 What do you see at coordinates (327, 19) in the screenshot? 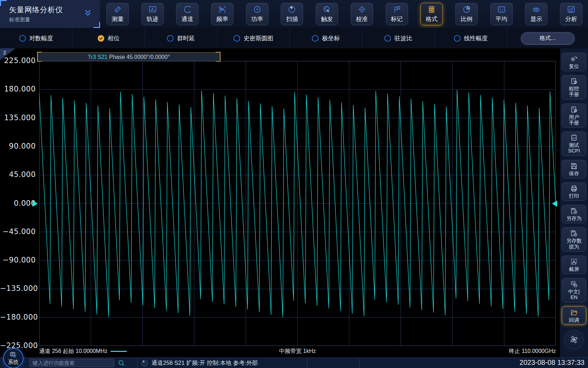
I see `toolbar-button-label: 触发` at bounding box center [327, 19].